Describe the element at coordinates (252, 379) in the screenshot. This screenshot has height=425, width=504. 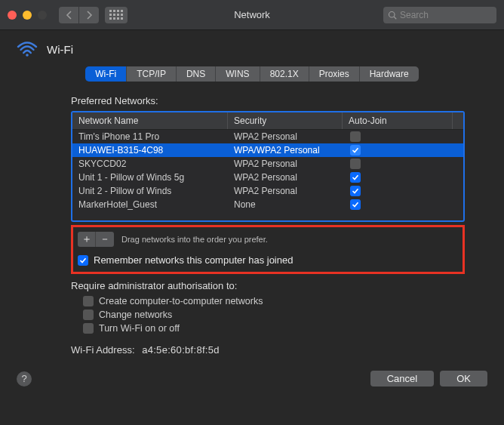
I see `footer: ? Cancel OK` at that location.